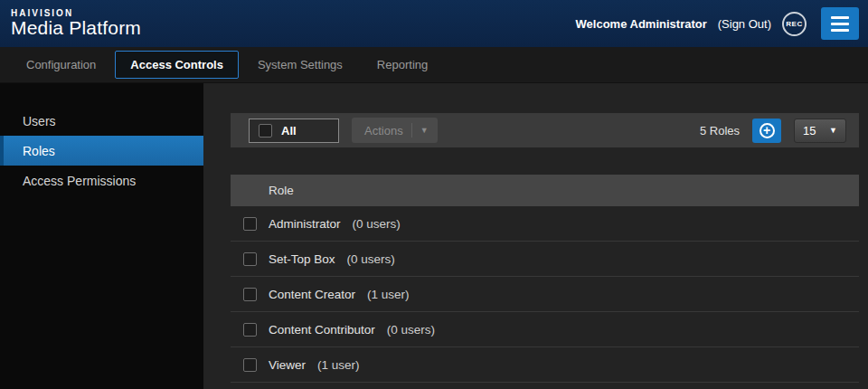 This screenshot has width=868, height=389. What do you see at coordinates (412, 130) in the screenshot?
I see `button-divider` at bounding box center [412, 130].